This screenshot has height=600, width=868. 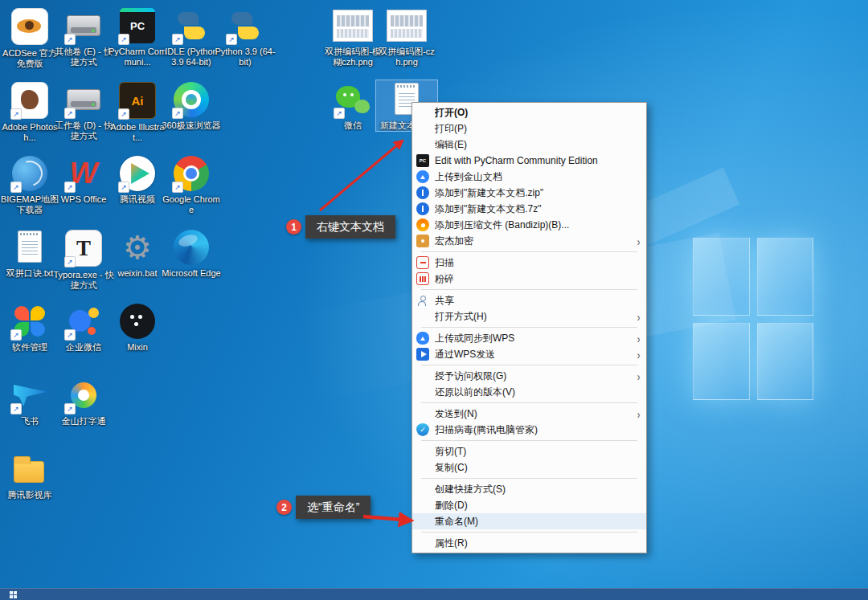 What do you see at coordinates (529, 241) in the screenshot?
I see `context-menu-item: 宏杰加密›` at bounding box center [529, 241].